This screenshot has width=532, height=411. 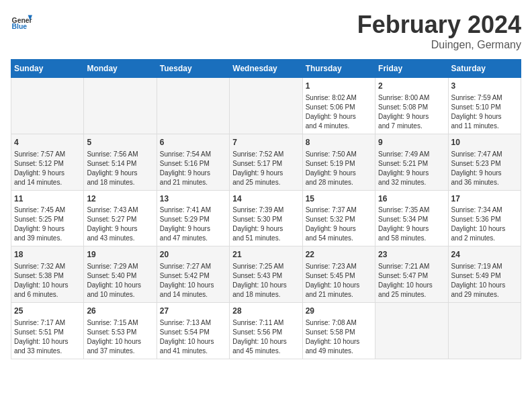 I want to click on column-header-saturday: Saturday, so click(x=484, y=68).